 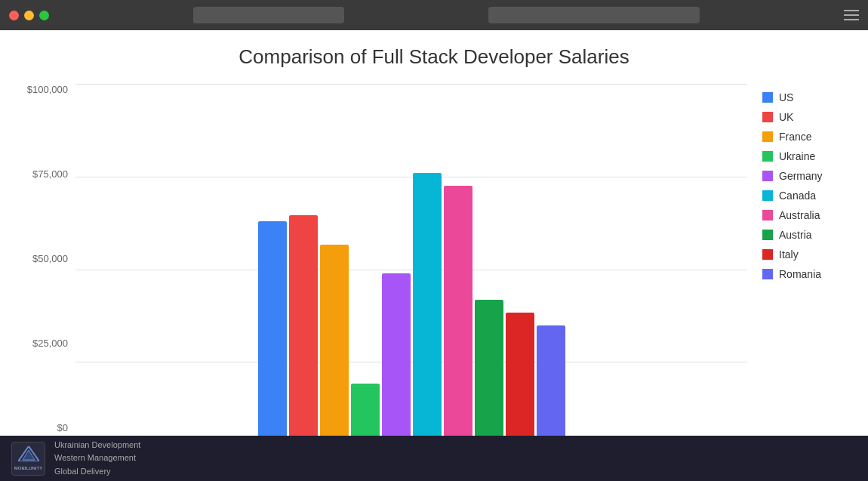 What do you see at coordinates (433, 57) in the screenshot?
I see `chart-title: Comparison of Full Stack Developer Salar…` at bounding box center [433, 57].